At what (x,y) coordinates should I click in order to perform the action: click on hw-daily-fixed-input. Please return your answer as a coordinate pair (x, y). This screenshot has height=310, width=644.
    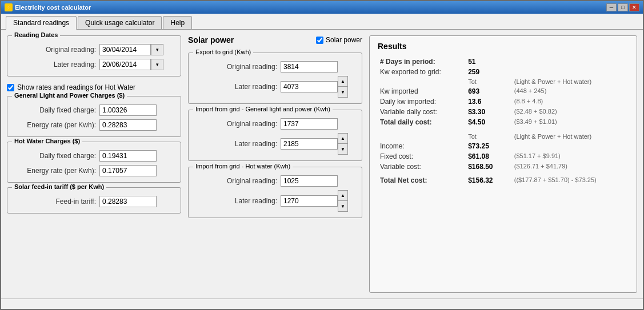
    Looking at the image, I should click on (128, 156).